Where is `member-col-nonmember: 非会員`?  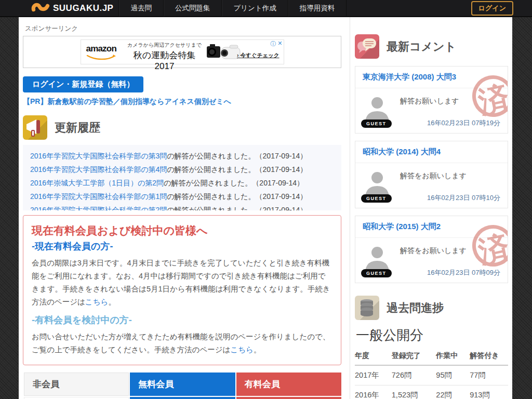 member-col-nonmember: 非会員 is located at coordinates (76, 384).